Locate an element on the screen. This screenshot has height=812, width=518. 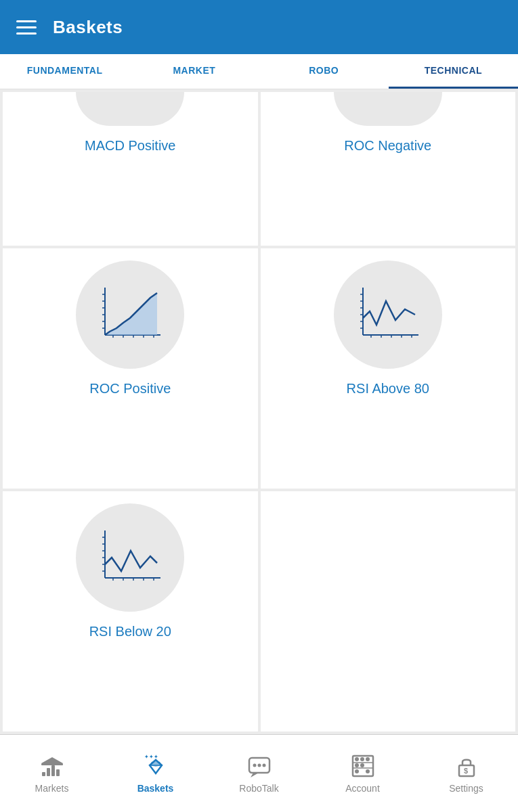
nav-label-account: Account is located at coordinates (363, 788).